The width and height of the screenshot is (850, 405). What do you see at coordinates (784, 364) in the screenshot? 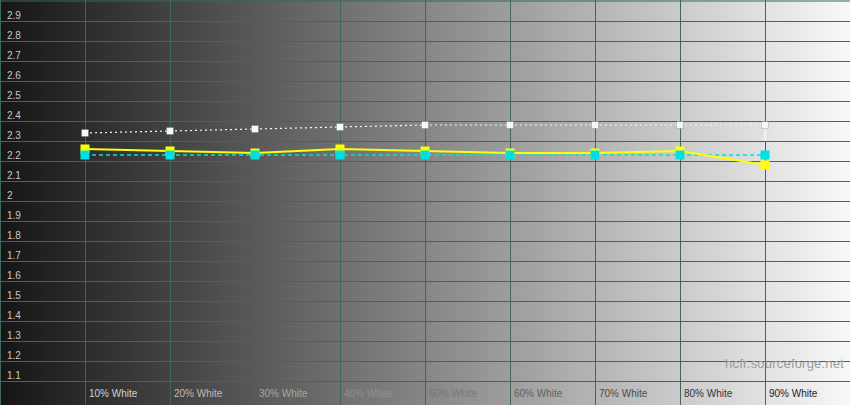
I see `watermark: hcfr.sourceforge.net` at bounding box center [784, 364].